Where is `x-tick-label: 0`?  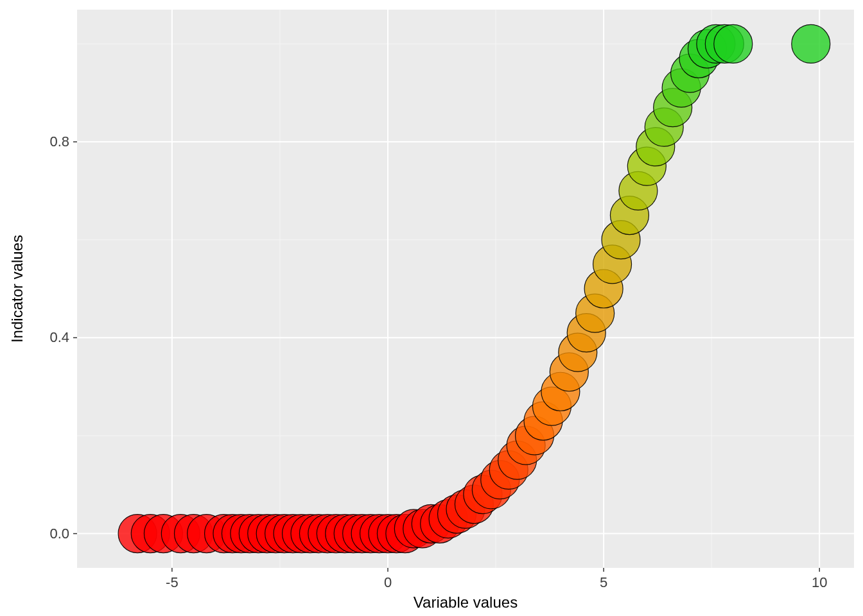 x-tick-label: 0 is located at coordinates (388, 583).